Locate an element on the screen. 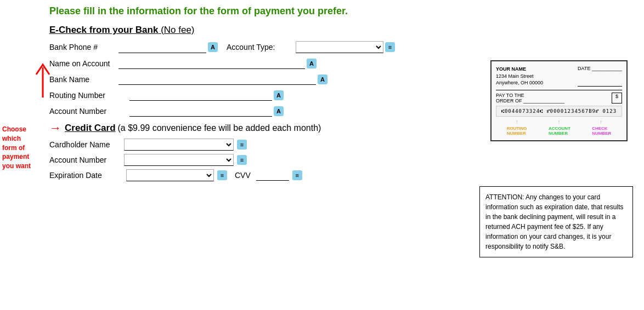 This screenshot has width=644, height=310. cvv-wrap: ≡ is located at coordinates (279, 175).